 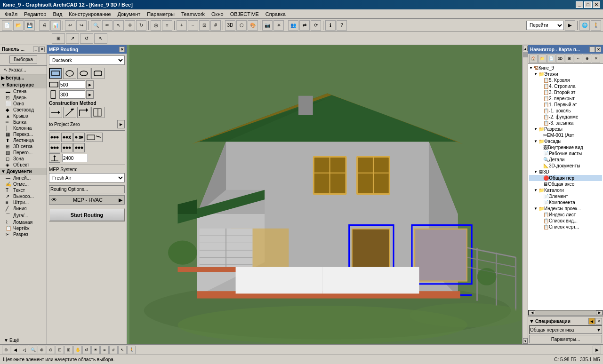 I want to click on info-btn: ℹ, so click(x=330, y=25).